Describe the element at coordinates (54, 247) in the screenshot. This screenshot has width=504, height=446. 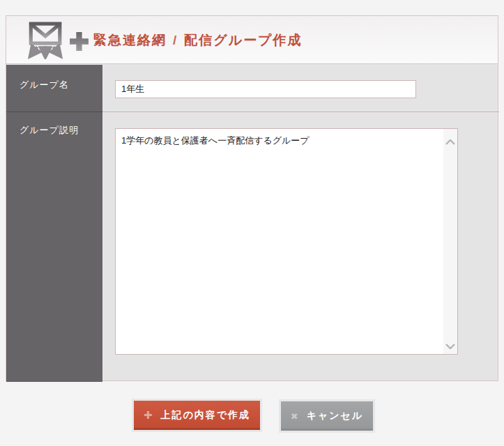
I see `group-description-label: グループ説明` at that location.